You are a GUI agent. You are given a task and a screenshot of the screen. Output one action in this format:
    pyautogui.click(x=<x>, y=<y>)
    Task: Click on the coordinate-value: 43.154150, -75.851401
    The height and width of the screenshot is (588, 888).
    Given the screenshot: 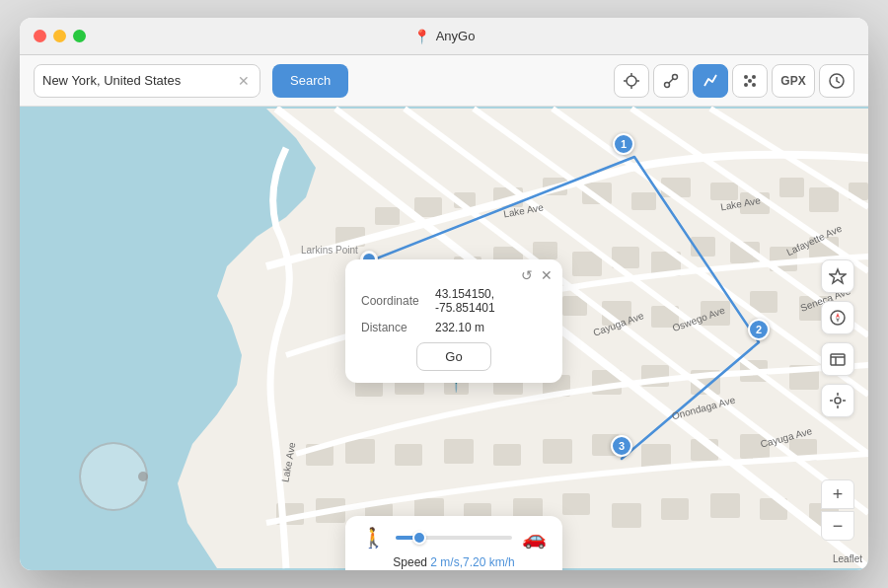 What is the action you would take?
    pyautogui.click(x=491, y=301)
    